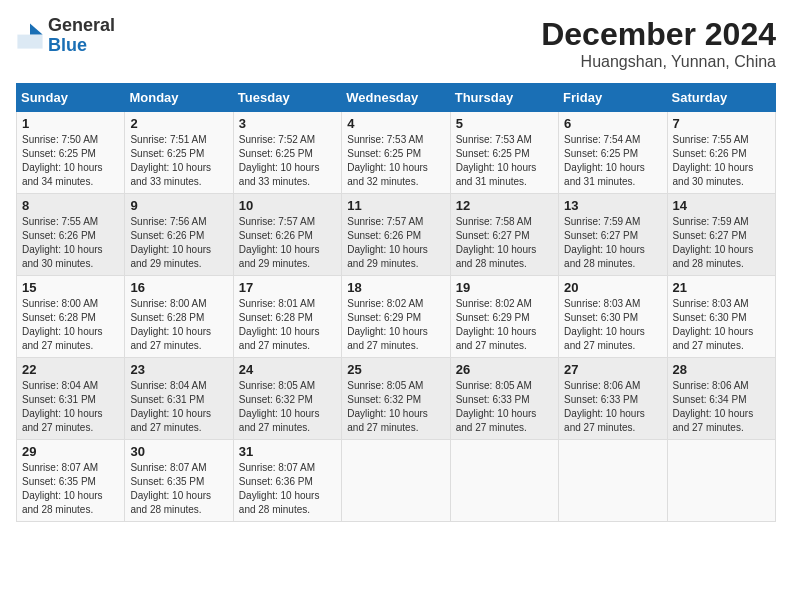  What do you see at coordinates (396, 288) in the screenshot?
I see `day-number: 18` at bounding box center [396, 288].